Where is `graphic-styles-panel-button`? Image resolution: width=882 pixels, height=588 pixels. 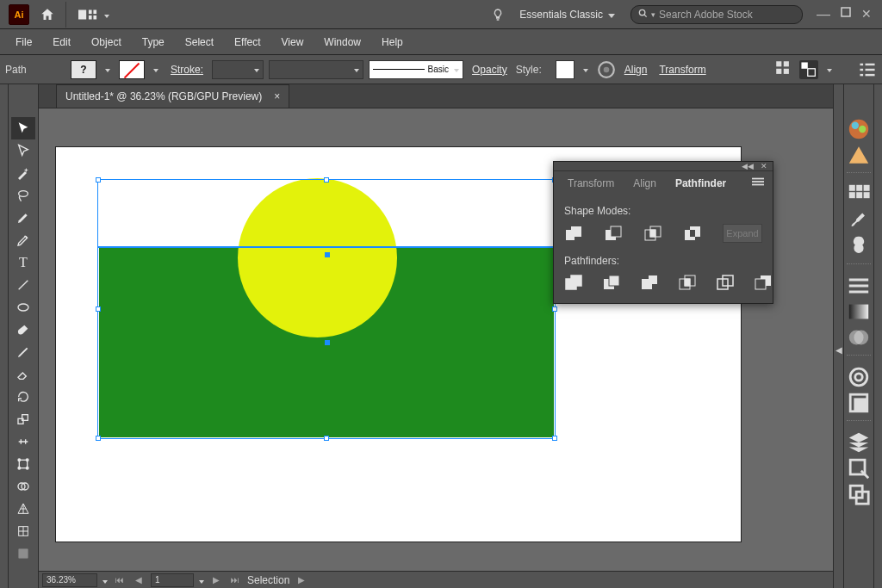
graphic-styles-panel-button is located at coordinates (859, 403).